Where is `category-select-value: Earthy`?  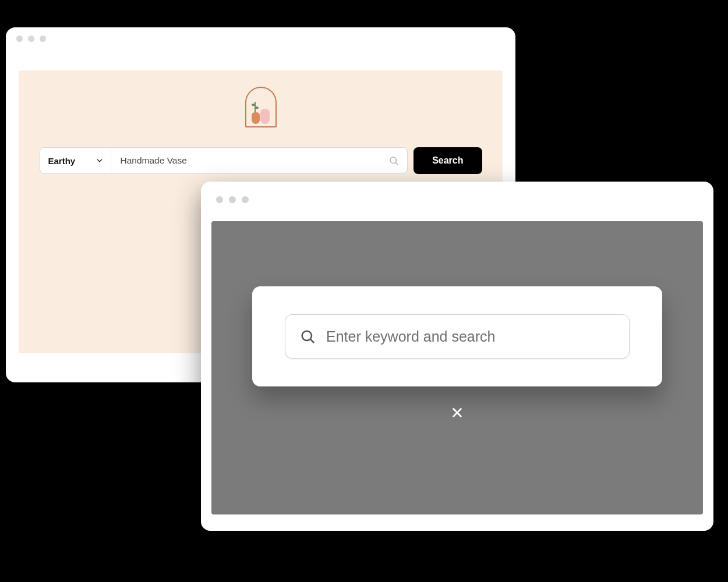 category-select-value: Earthy is located at coordinates (62, 161).